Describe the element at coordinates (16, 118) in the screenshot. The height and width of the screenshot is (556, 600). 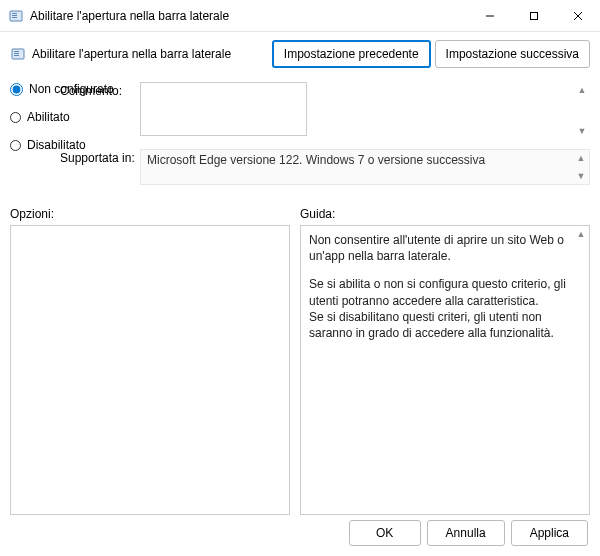
I see `radio-enabled-indicator` at that location.